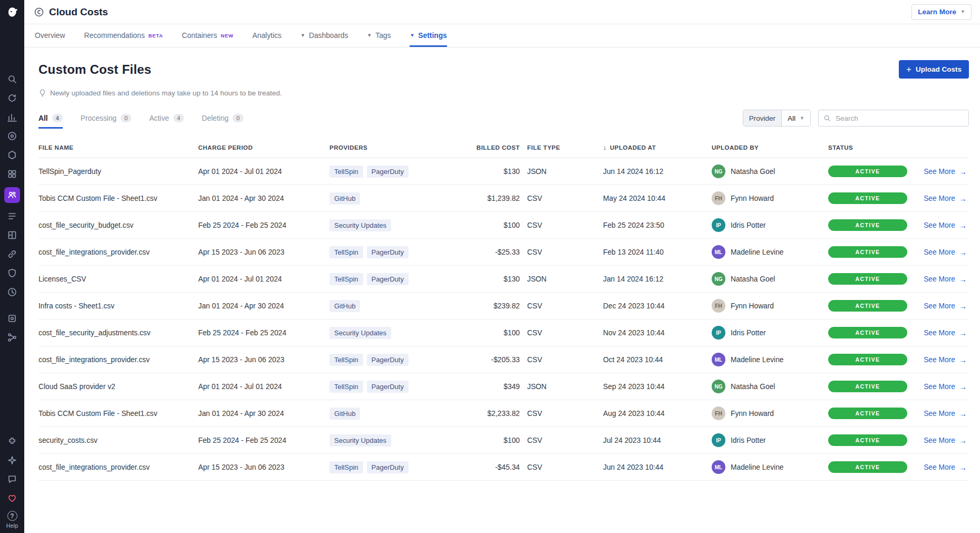 This screenshot has width=980, height=533. I want to click on table-row: cost_file_security_adjustments.csv Feb 2…, so click(504, 333).